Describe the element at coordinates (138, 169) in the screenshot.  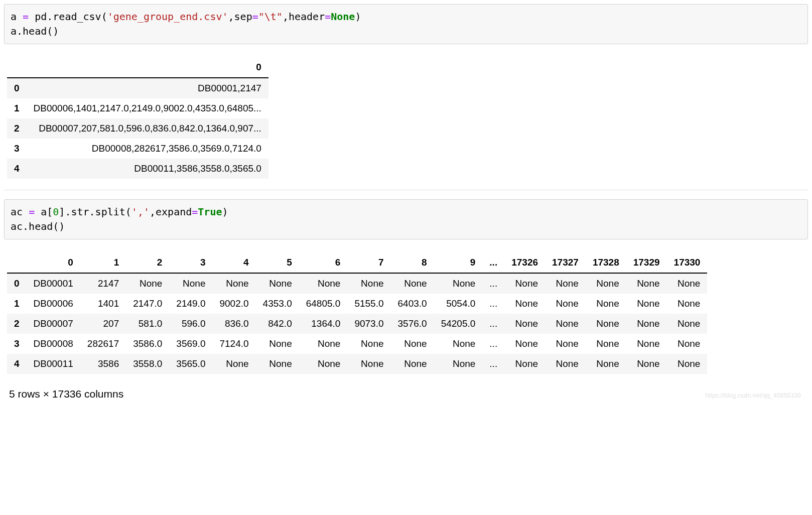
I see `table-row: 4DB00011,3586,3558.0,3565.0` at that location.